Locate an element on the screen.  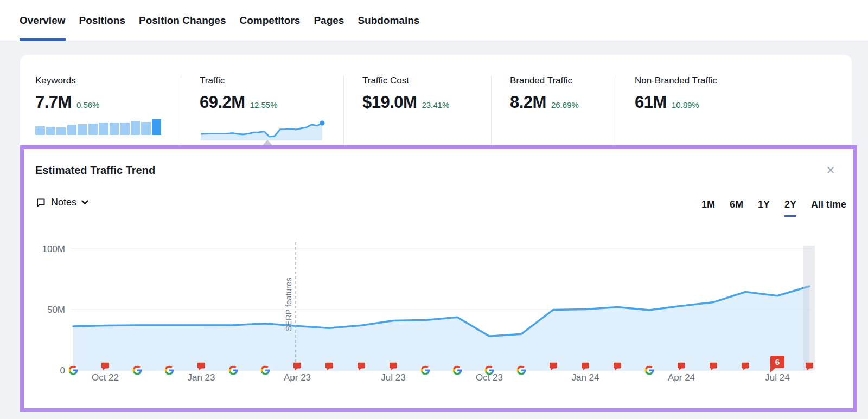
top-navigation: OverviewPositionsPosition ChangesCompeti… is located at coordinates (434, 21).